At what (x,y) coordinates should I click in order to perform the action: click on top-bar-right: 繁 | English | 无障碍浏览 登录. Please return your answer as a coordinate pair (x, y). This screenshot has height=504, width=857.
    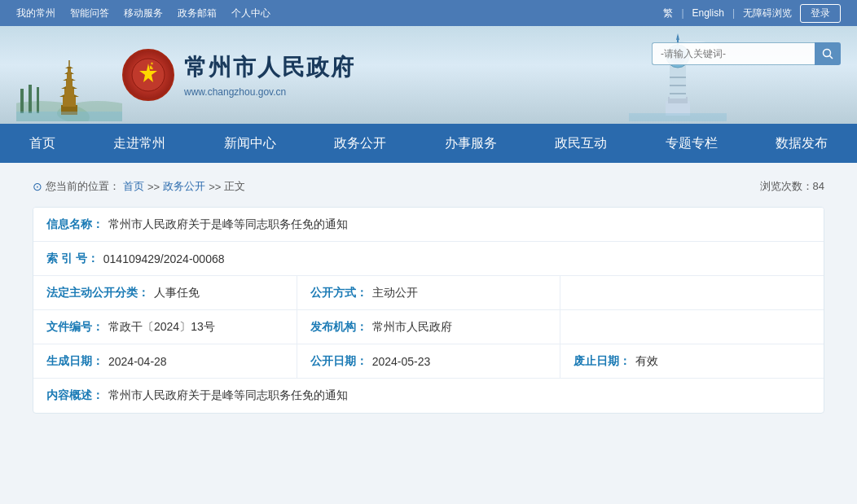
    Looking at the image, I should click on (752, 13).